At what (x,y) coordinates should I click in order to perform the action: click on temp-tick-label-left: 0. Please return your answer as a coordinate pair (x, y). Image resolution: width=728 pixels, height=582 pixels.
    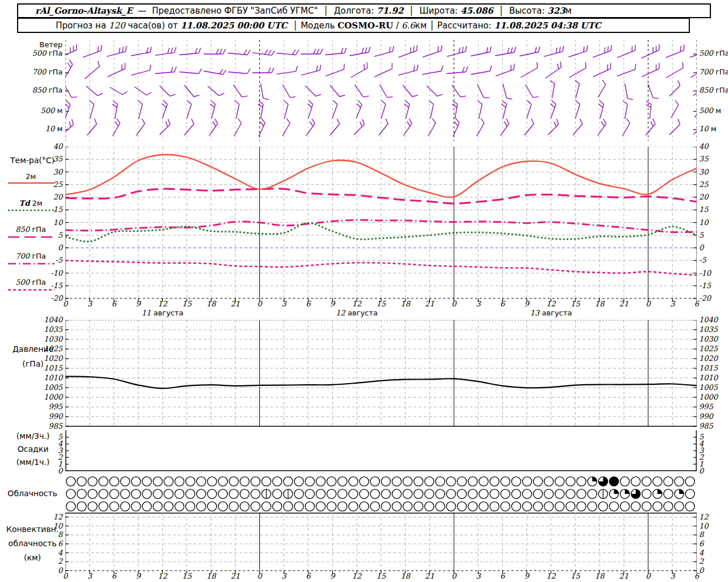
    Looking at the image, I should click on (31, 248).